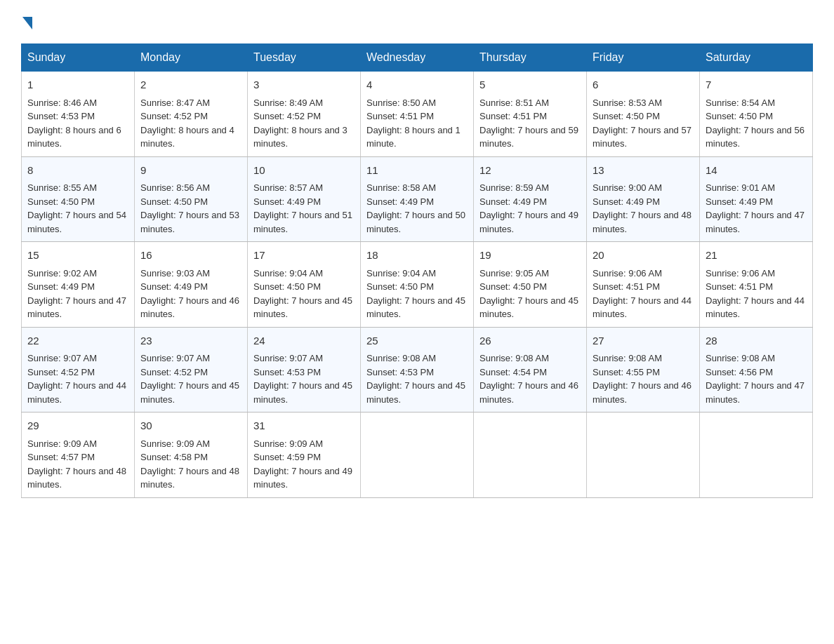 The height and width of the screenshot is (644, 834). Describe the element at coordinates (529, 208) in the screenshot. I see `day-info: Sunrise: 8:59 AMSunset: 4:49 PMDaylight:…` at that location.